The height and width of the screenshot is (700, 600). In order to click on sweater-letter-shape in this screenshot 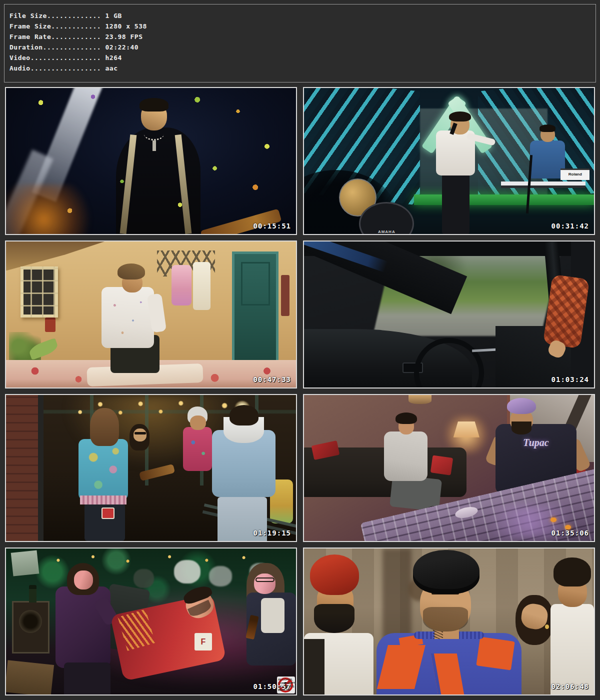, I will do `click(495, 654)`.